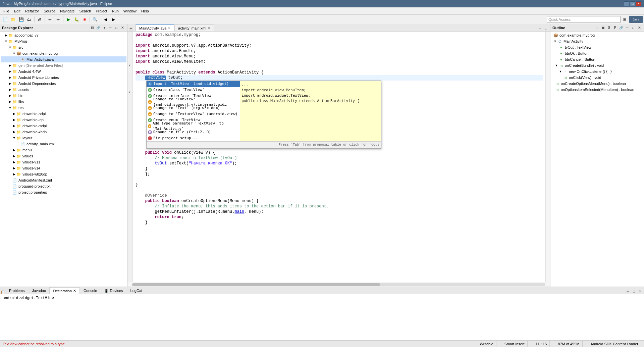 This screenshot has height=347, width=644. I want to click on tab-devices: 📱 Devices, so click(113, 291).